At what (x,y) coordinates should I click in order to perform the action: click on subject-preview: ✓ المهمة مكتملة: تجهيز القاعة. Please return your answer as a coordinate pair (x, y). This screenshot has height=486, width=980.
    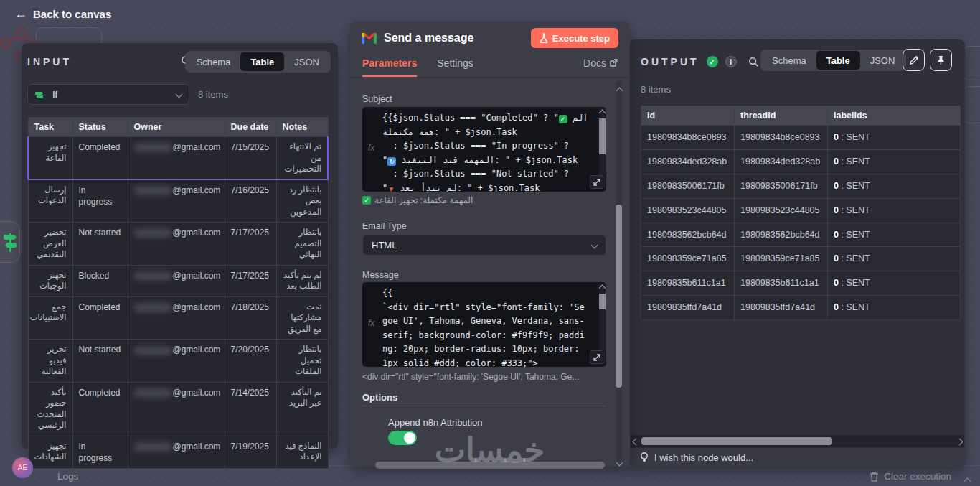
    Looking at the image, I should click on (486, 200).